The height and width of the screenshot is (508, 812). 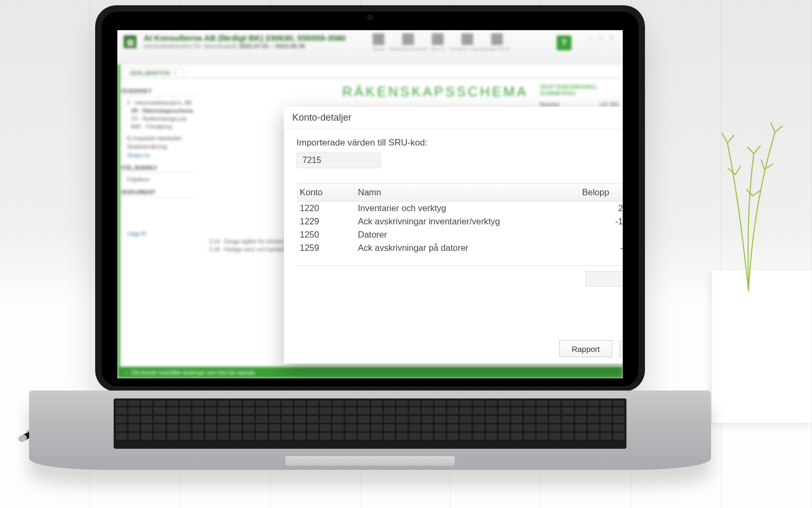 What do you see at coordinates (160, 193) in the screenshot?
I see `sidebar-heading-dokument: DOKUMENT` at bounding box center [160, 193].